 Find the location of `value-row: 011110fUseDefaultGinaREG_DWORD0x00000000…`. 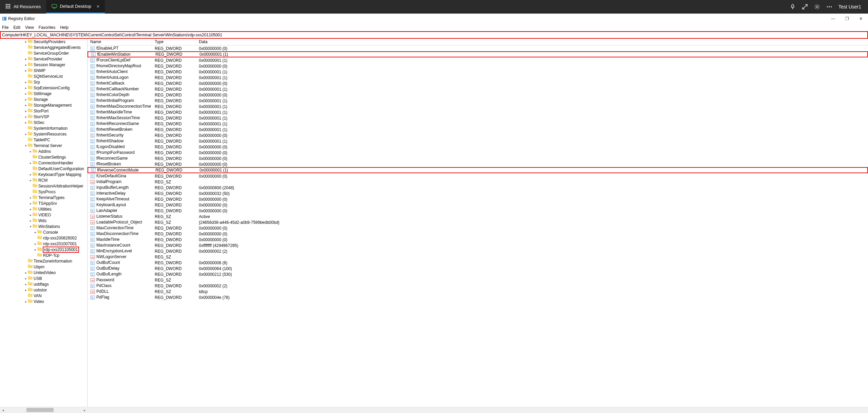

value-row: 011110fUseDefaultGinaREG_DWORD0x00000000… is located at coordinates (478, 176).